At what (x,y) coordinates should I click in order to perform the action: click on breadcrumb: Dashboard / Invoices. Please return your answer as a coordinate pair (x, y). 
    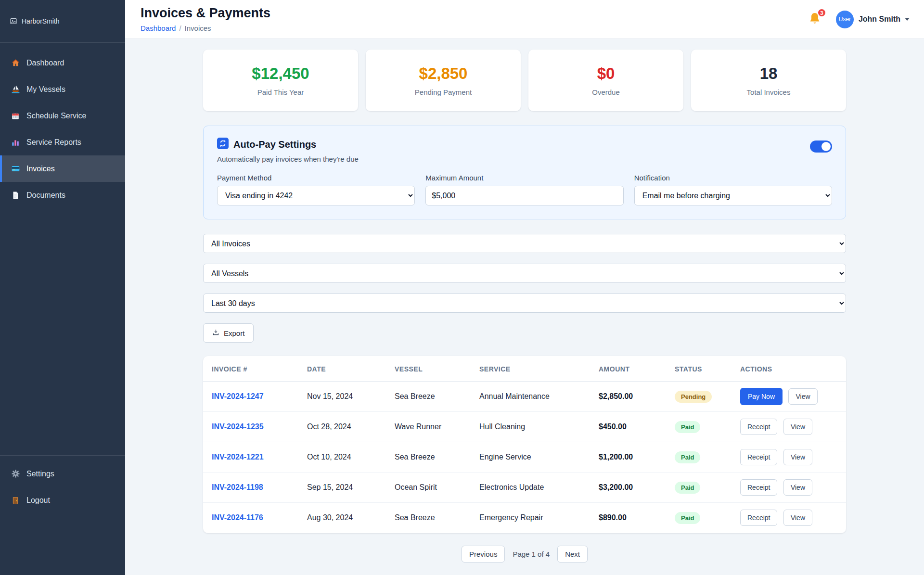
    Looking at the image, I should click on (205, 28).